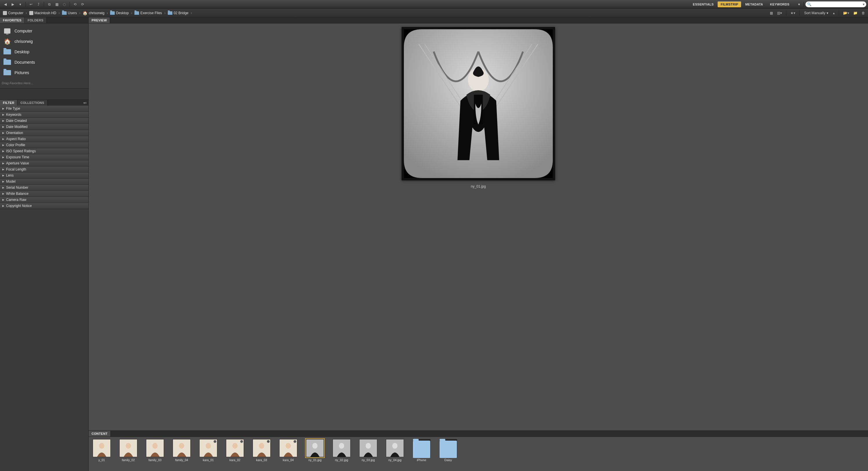  What do you see at coordinates (44, 115) in the screenshot?
I see `filter-keywords: ▶Keywords` at bounding box center [44, 115].